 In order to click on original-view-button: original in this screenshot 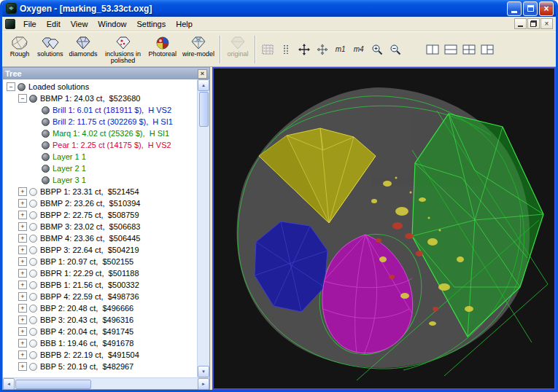, I will do `click(238, 50)`.